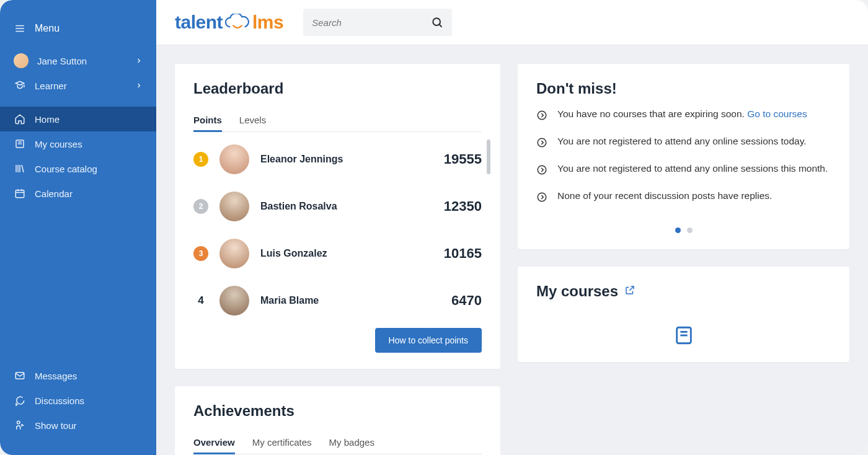  What do you see at coordinates (683, 115) in the screenshot?
I see `dont-miss-item: You have no courses that are expiring so…` at bounding box center [683, 115].